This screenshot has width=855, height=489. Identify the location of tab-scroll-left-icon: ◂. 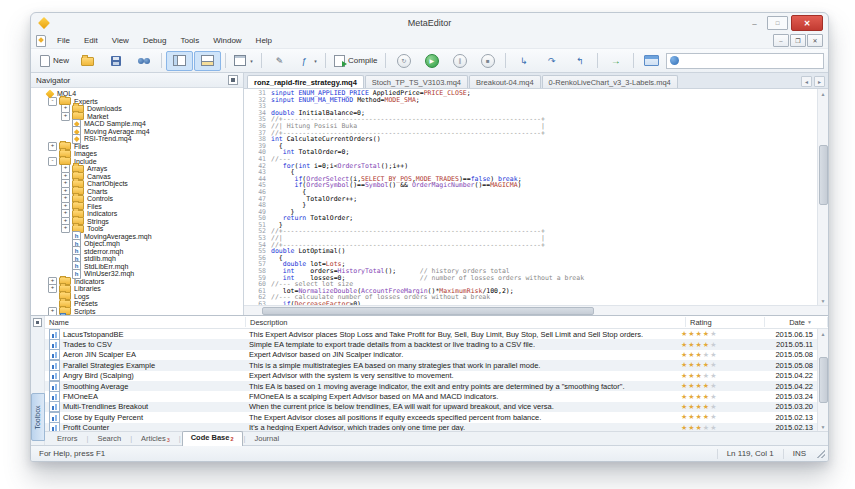
(806, 82).